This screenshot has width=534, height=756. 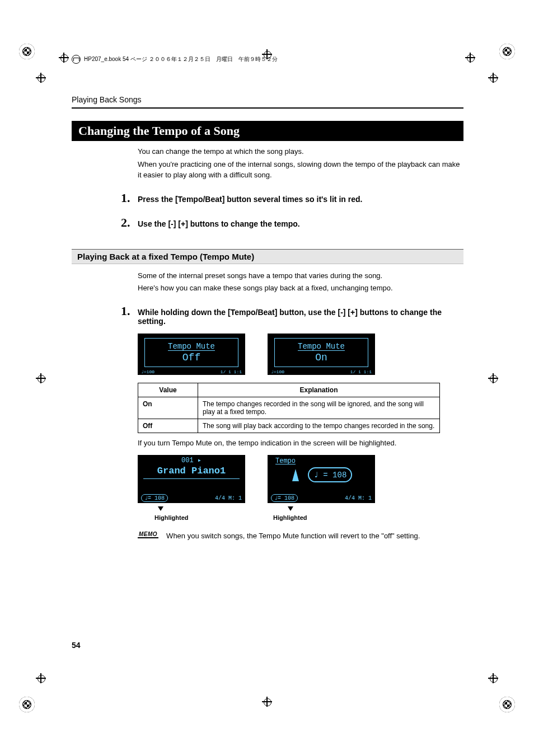 I want to click on lcd-value: Off, so click(x=191, y=358).